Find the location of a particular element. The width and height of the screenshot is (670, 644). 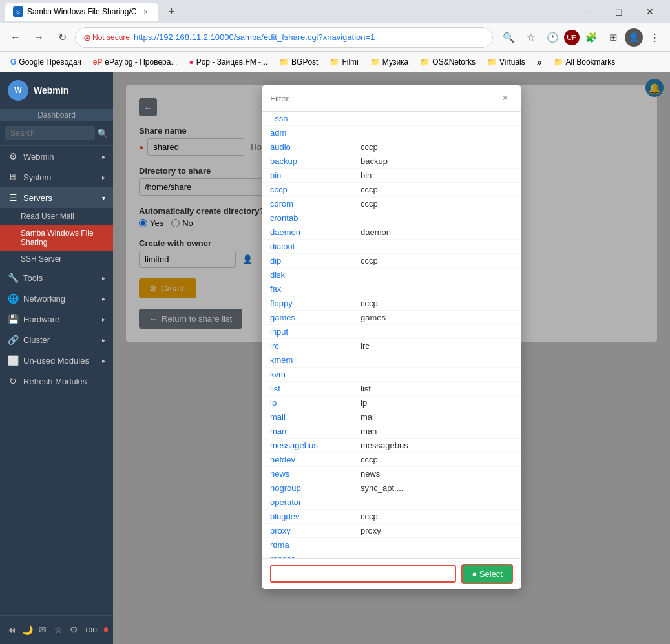

sidebar-item-hardware: 💾 Hardware ▸ is located at coordinates (57, 319).